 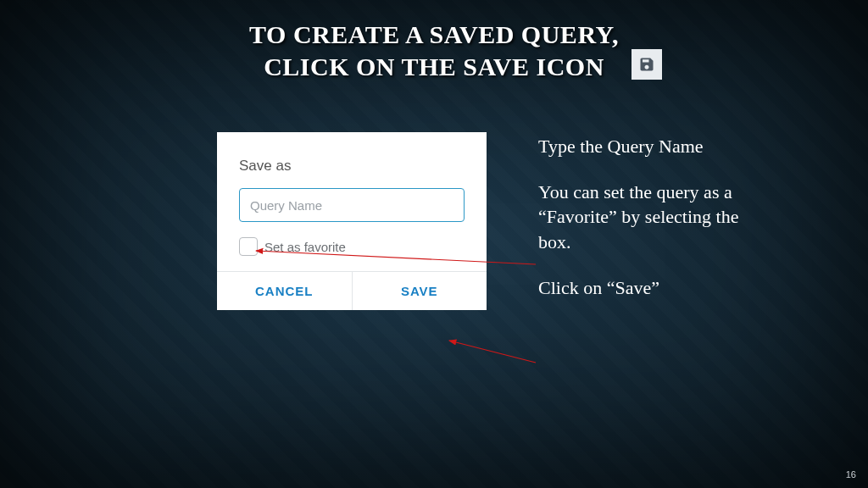 What do you see at coordinates (352, 205) in the screenshot?
I see `query-name-input` at bounding box center [352, 205].